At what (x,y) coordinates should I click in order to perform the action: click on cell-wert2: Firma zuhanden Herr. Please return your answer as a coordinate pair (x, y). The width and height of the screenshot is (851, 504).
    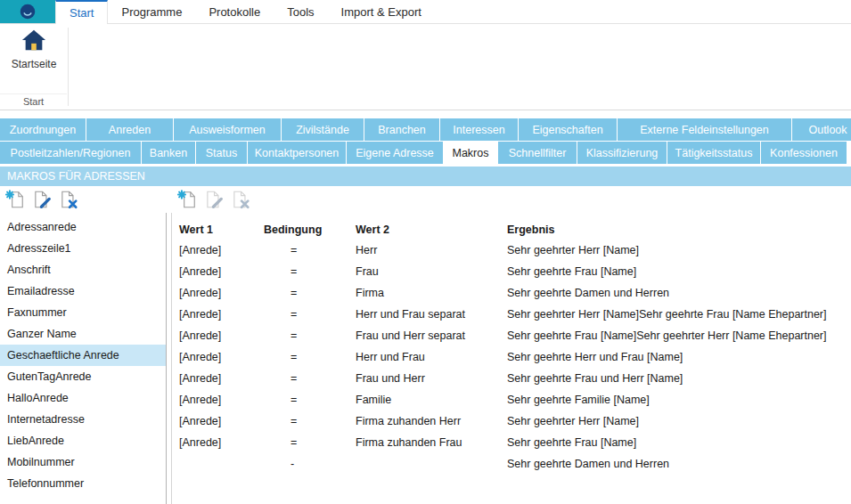
    Looking at the image, I should click on (431, 421).